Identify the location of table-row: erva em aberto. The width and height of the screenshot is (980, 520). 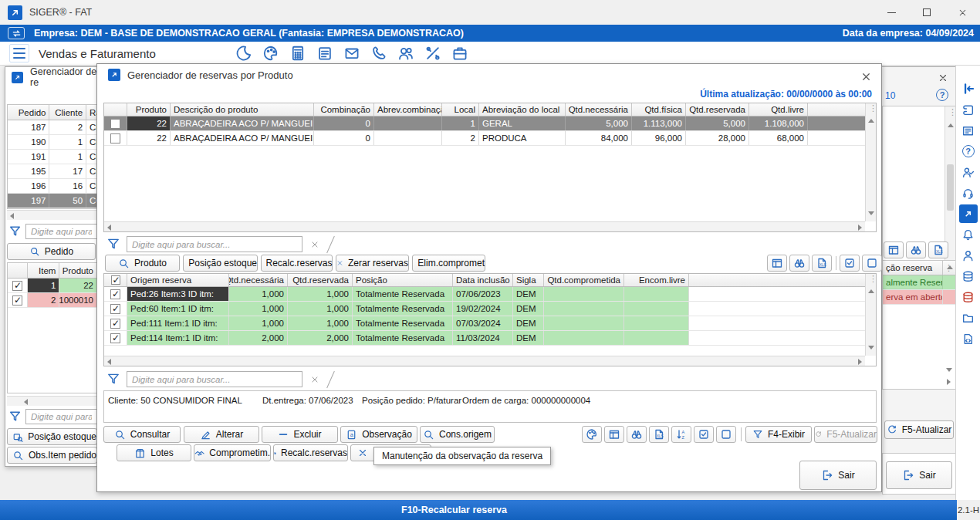
(919, 298).